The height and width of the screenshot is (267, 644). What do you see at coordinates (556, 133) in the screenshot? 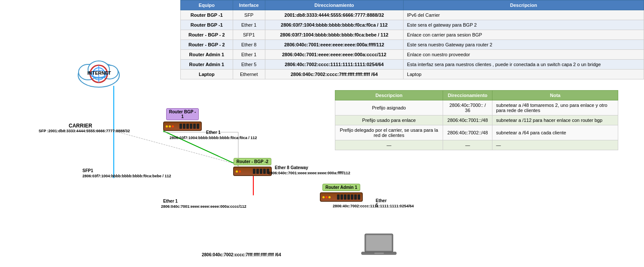
I see `table2-cell: subnetear a /64 para cada cliente` at bounding box center [556, 133].